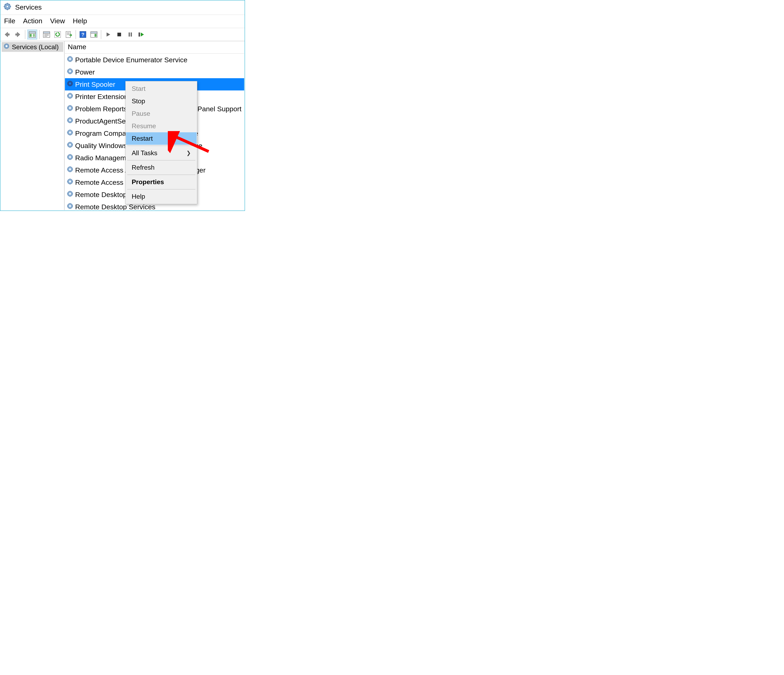 This screenshot has height=675, width=784. I want to click on context-menu-start: Start, so click(161, 89).